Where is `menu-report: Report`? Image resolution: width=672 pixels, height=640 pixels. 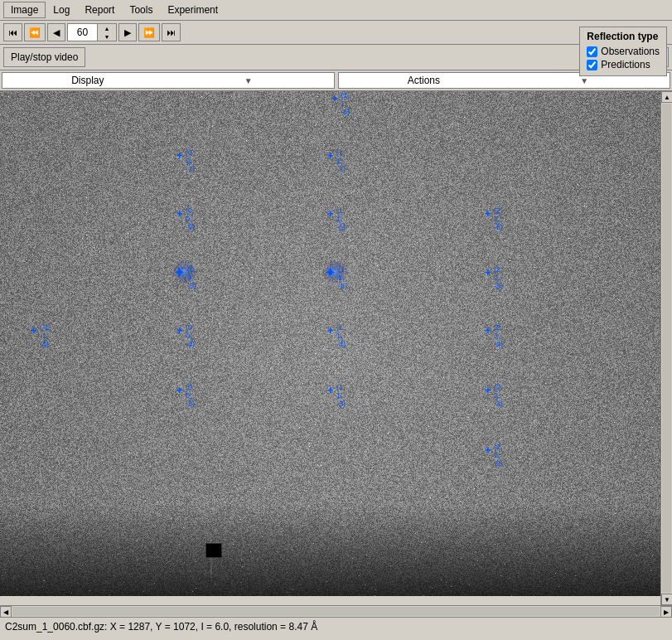 menu-report: Report is located at coordinates (99, 10).